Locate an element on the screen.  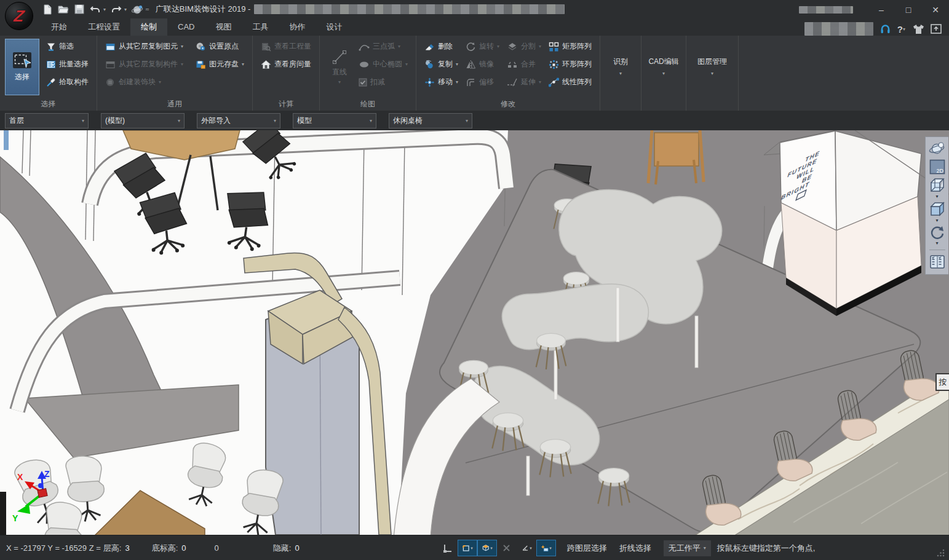
redo-dropdown-icon: ▾ is located at coordinates (125, 10).